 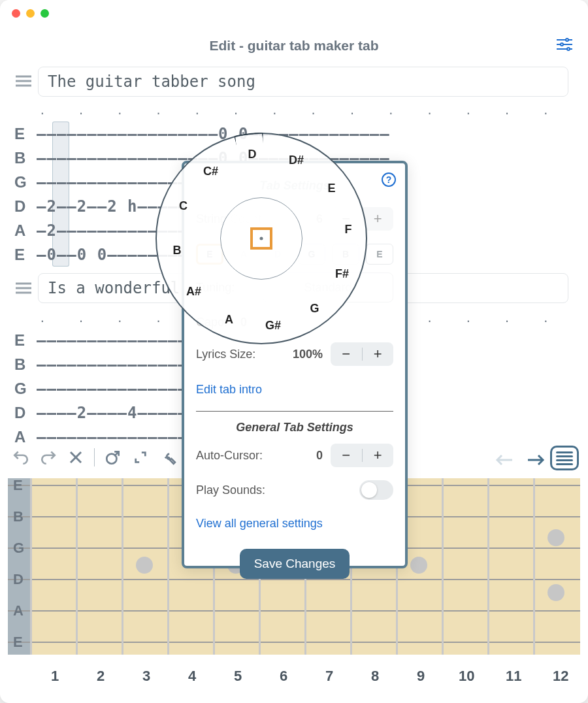 What do you see at coordinates (261, 238) in the screenshot?
I see `note-wheel: DD#EFF#GG#AA#BCC#` at bounding box center [261, 238].